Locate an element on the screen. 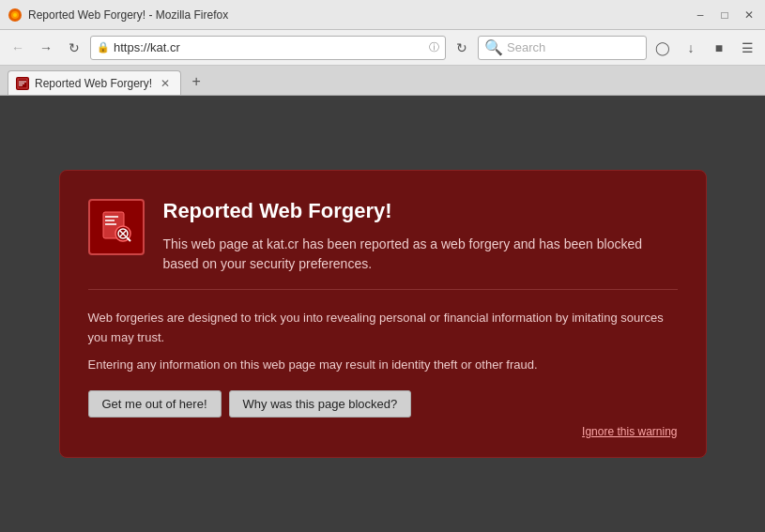  warning-title: Reported Web Forgery! is located at coordinates (421, 211).